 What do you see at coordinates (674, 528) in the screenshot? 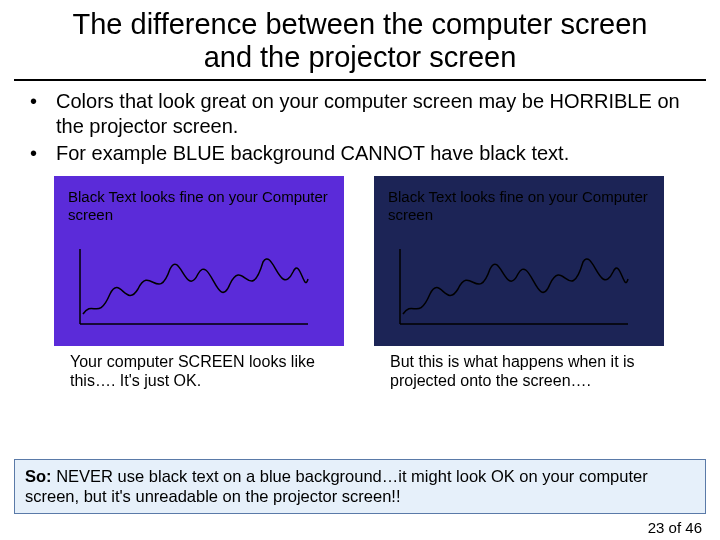
I see `page-separator: of` at bounding box center [674, 528].